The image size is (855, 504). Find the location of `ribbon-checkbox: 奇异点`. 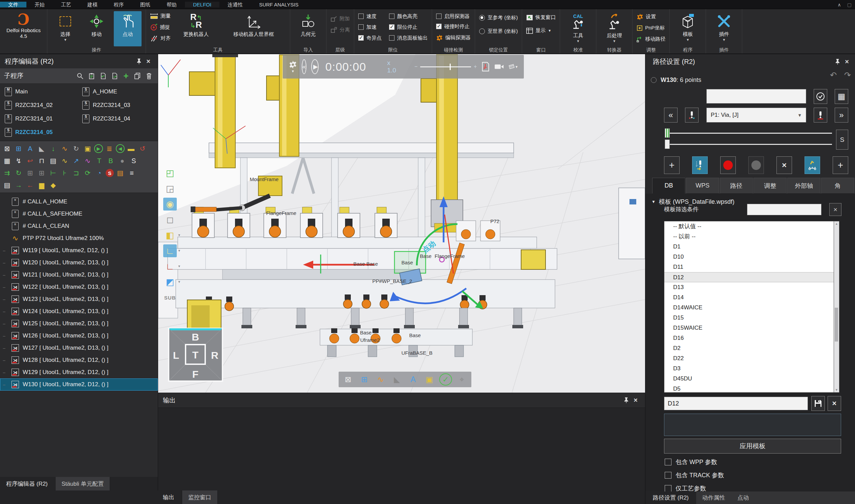

ribbon-checkbox: 奇异点 is located at coordinates (370, 38).